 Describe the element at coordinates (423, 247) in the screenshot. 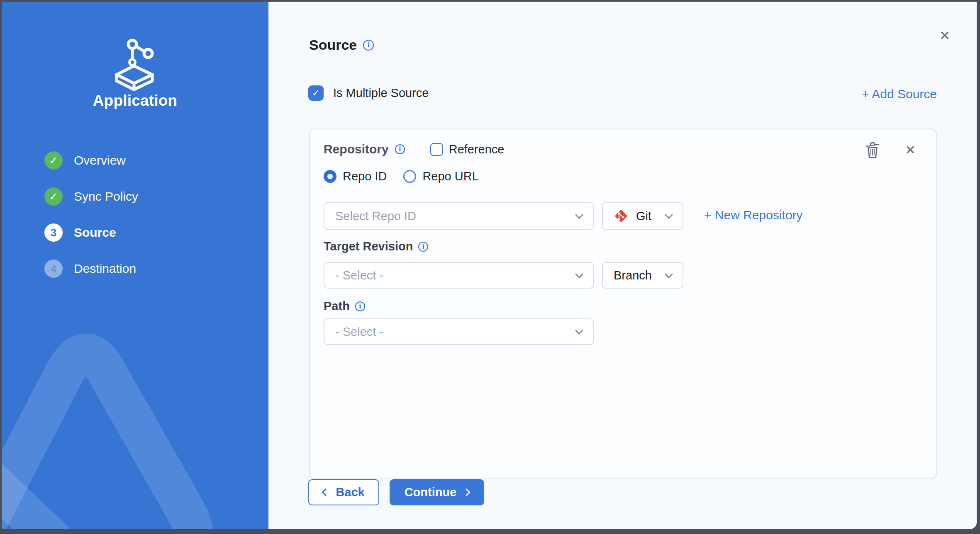

I see `target-revision-info-icon: i` at that location.